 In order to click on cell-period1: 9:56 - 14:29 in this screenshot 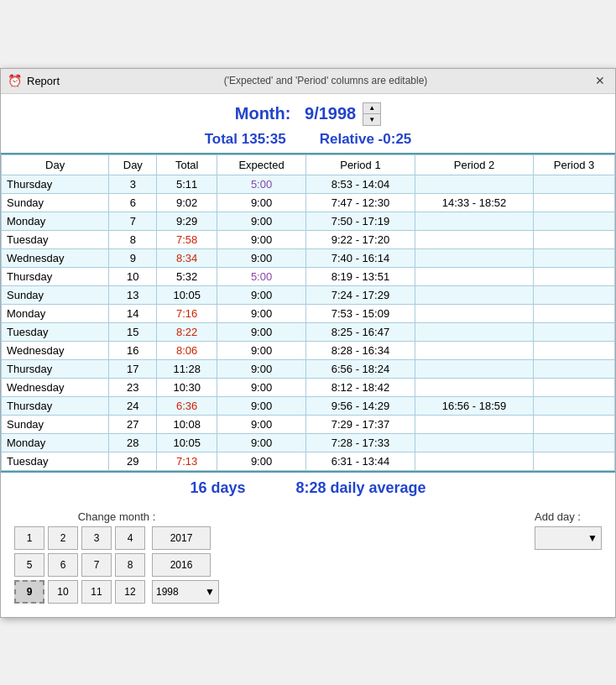, I will do `click(361, 405)`.